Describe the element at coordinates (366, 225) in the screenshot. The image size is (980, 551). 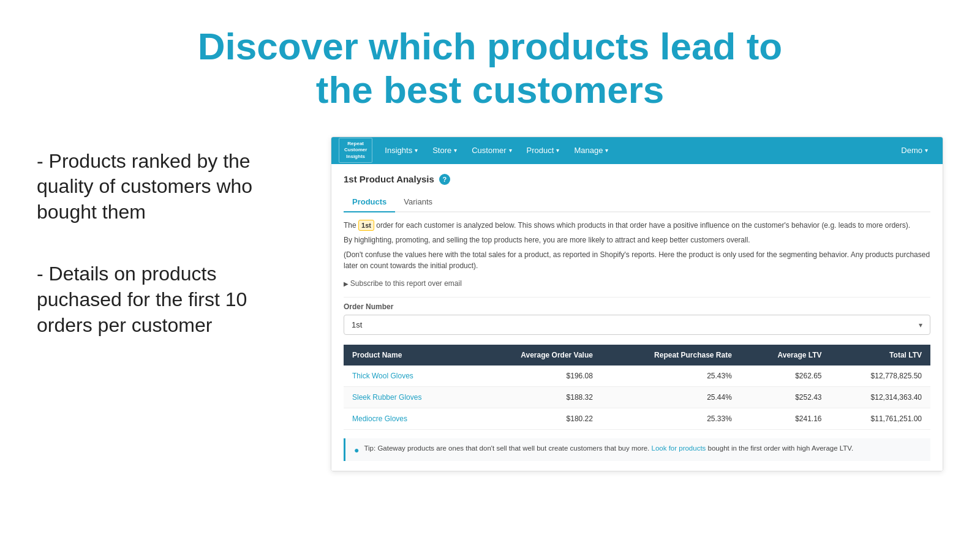
I see `order-badge: 1st` at that location.